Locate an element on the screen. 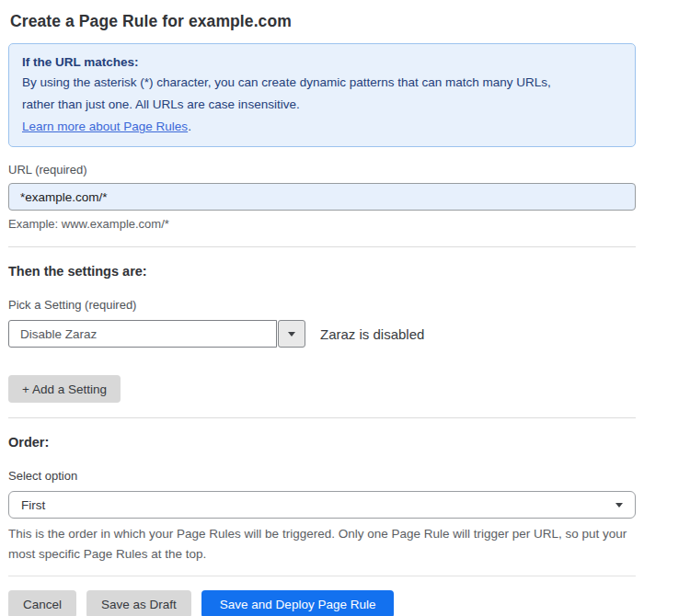 Image resolution: width=690 pixels, height=616 pixels. url-label: URL (required) is located at coordinates (322, 170).